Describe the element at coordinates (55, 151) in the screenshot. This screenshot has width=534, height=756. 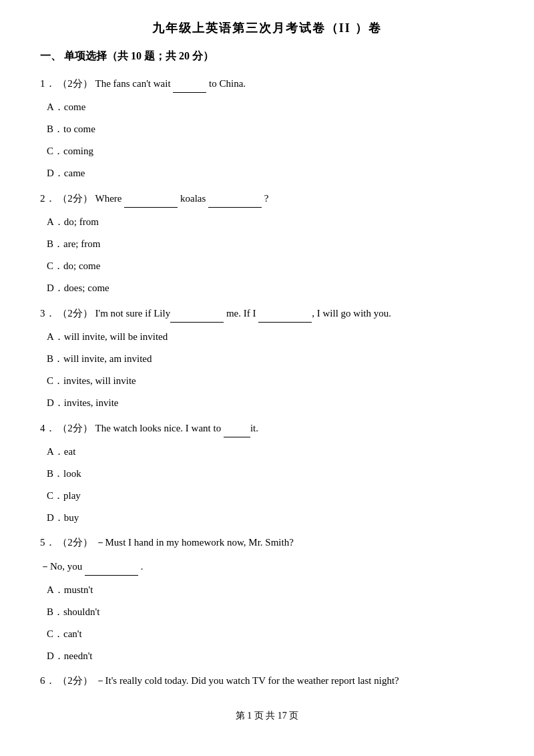
I see `q1-option-c-label: C．` at that location.